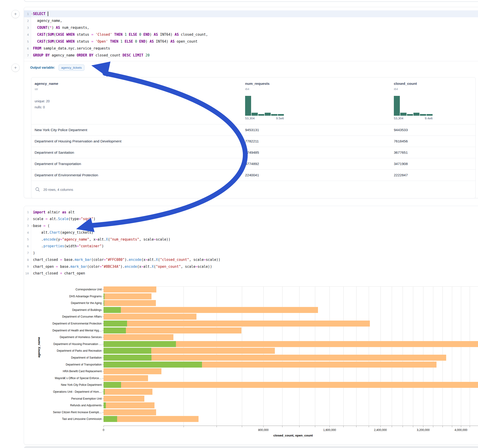 This screenshot has width=478, height=448. What do you see at coordinates (27, 226) in the screenshot?
I see `line-number: 3` at bounding box center [27, 226].